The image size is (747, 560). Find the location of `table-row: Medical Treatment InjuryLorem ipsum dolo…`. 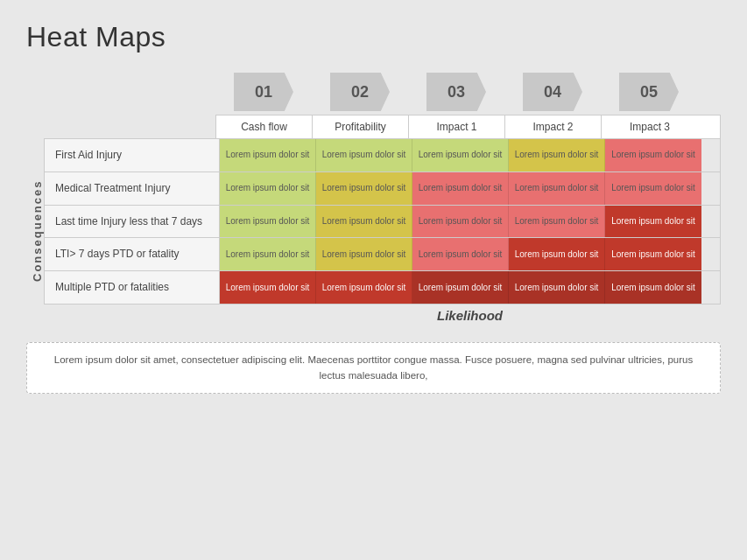

table-row: Medical Treatment InjuryLorem ipsum dolo… is located at coordinates (382, 189).